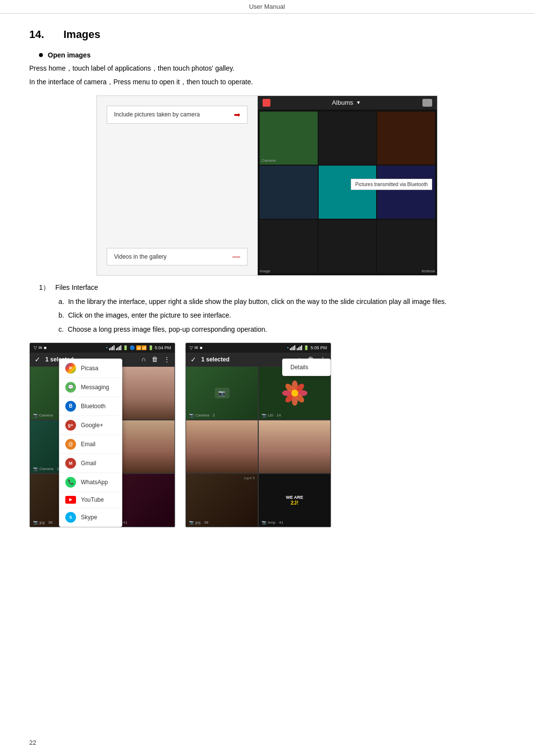  What do you see at coordinates (392, 184) in the screenshot?
I see `bluetooth-label-text: Pictures transmitted via Bluetooth` at bounding box center [392, 184].